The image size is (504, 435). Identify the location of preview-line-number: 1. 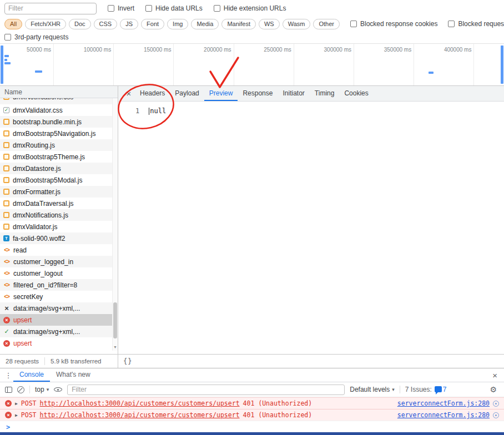
(138, 111).